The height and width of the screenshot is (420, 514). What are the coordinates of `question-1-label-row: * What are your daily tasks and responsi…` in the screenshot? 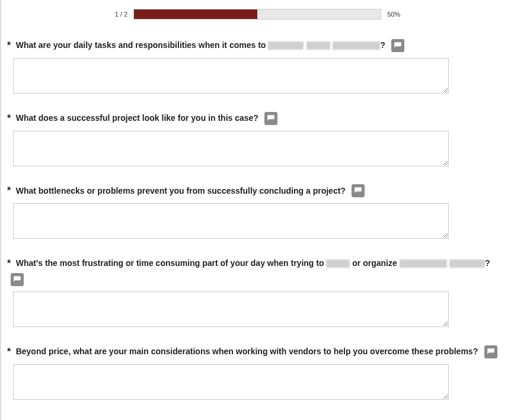 It's located at (257, 45).